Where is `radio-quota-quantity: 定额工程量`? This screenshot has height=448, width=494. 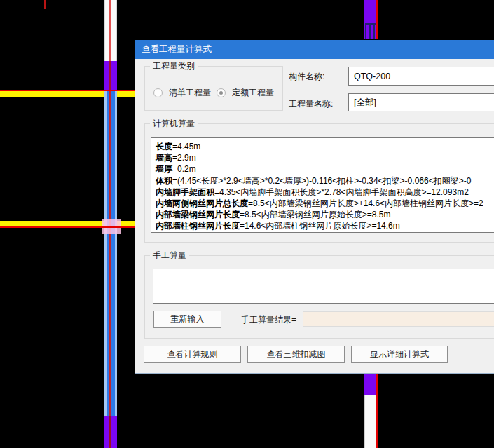
radio-quota-quantity: 定额工程量 is located at coordinates (245, 93).